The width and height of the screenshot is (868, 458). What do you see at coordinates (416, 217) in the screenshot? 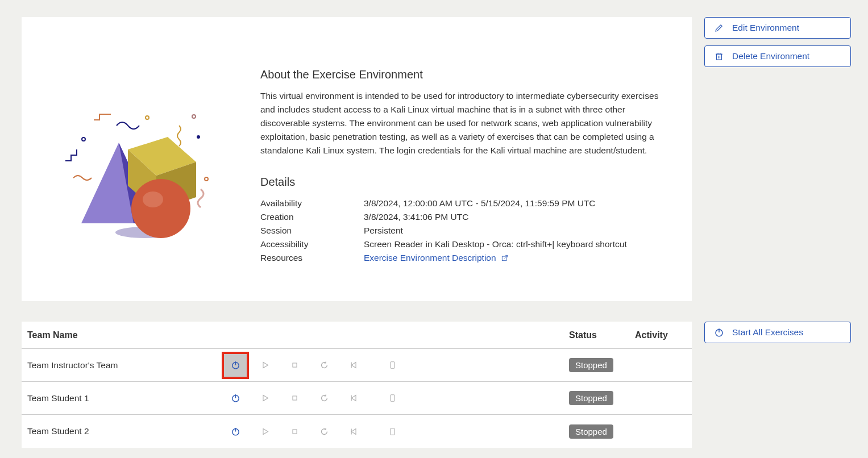
I see `value-creation: 3/8/2024, 3:41:06 PM UTC` at bounding box center [416, 217].